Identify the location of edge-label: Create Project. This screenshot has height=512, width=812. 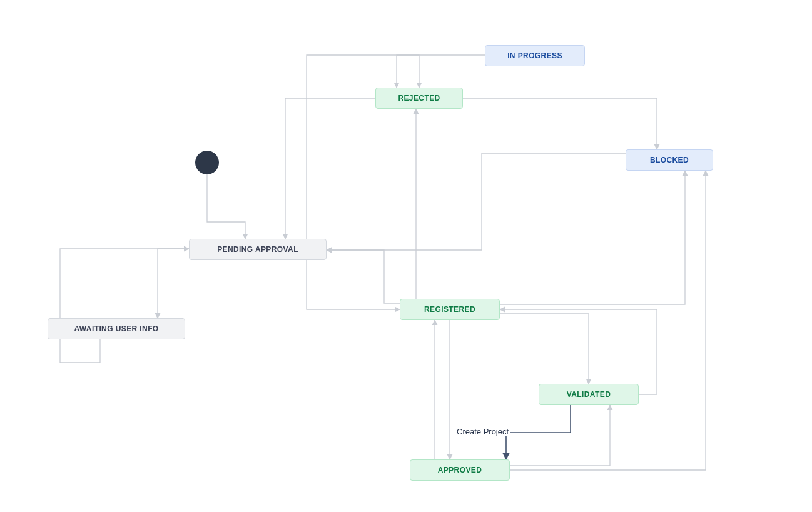
(483, 431).